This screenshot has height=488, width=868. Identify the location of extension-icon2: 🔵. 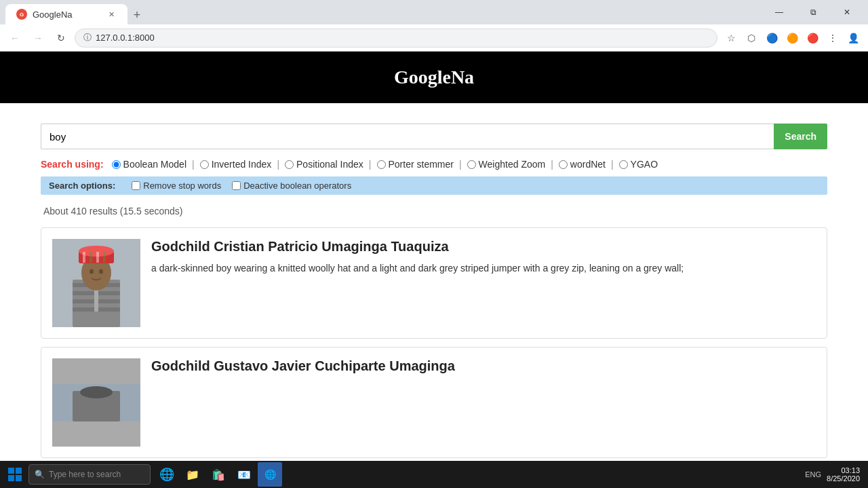
(772, 38).